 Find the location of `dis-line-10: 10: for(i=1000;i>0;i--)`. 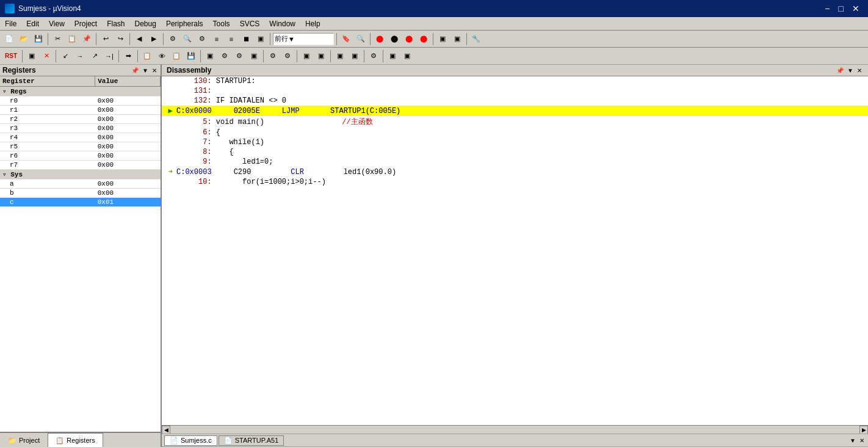

dis-line-10: 10: for(i=1000;i>0;i--) is located at coordinates (515, 182).